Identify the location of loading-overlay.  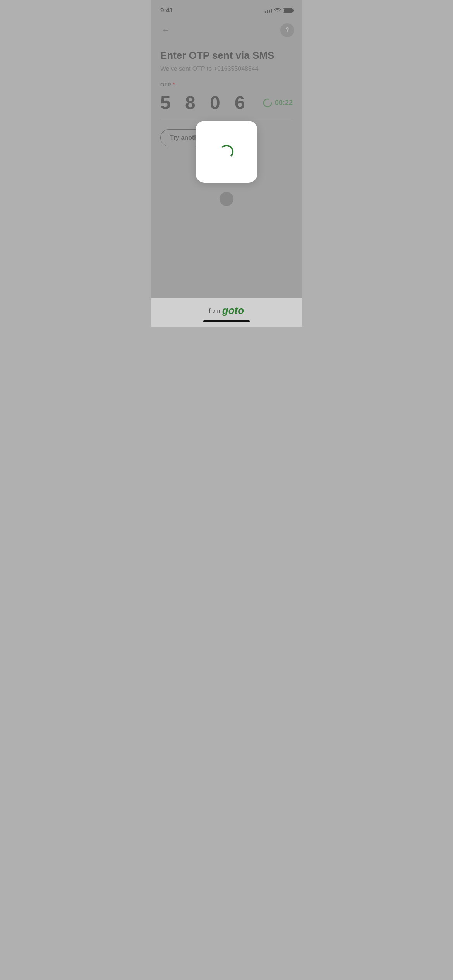
(226, 163).